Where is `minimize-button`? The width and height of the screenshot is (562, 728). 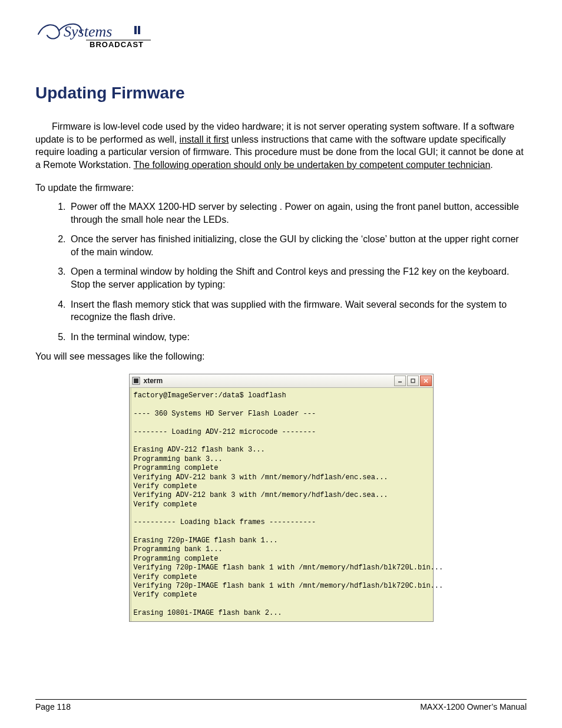 minimize-button is located at coordinates (400, 381).